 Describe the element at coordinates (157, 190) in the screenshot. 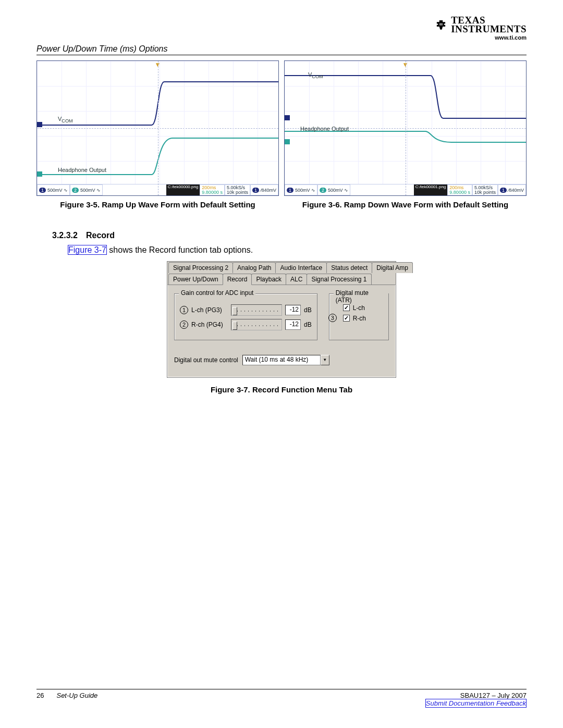

I see `scope-readout-bar: 1500mV ∿ 2500mV ∿ C:/tek00000.png 200ms …` at that location.